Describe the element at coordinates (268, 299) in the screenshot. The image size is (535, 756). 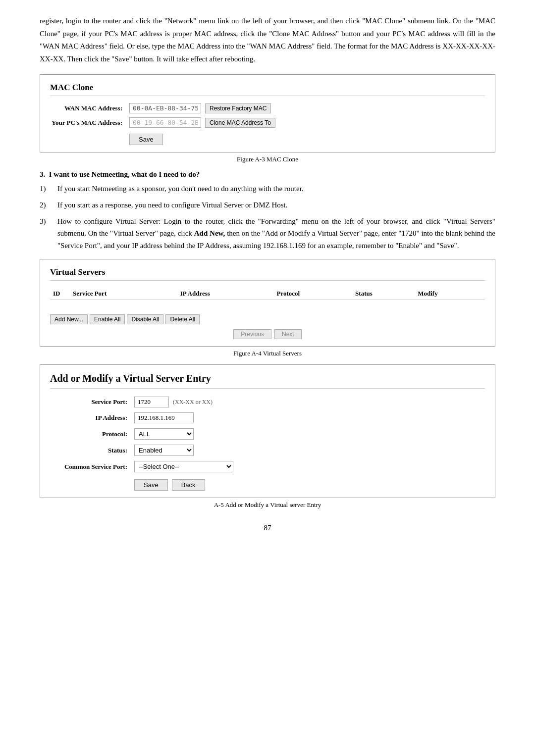
I see `virtual-servers-table: ID Service Port IP Address Protocol Stat…` at that location.